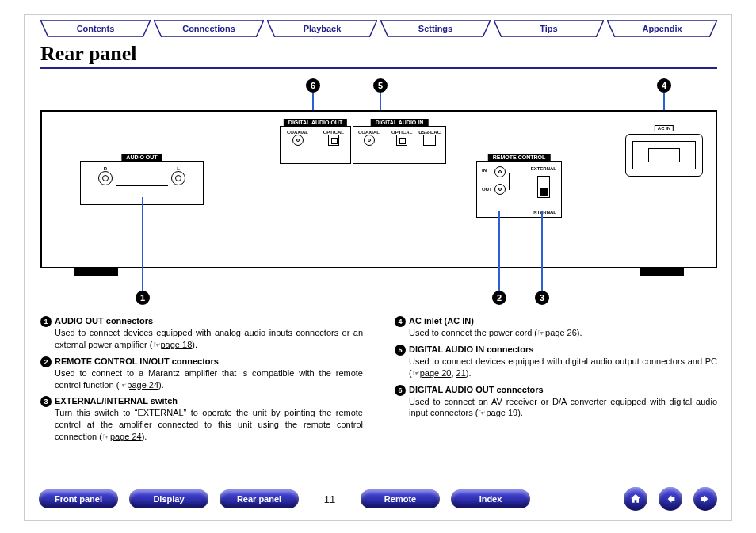  Describe the element at coordinates (201, 380) in the screenshot. I see `left-column: 1AUDIO OUT connectors Used to connect de…` at that location.